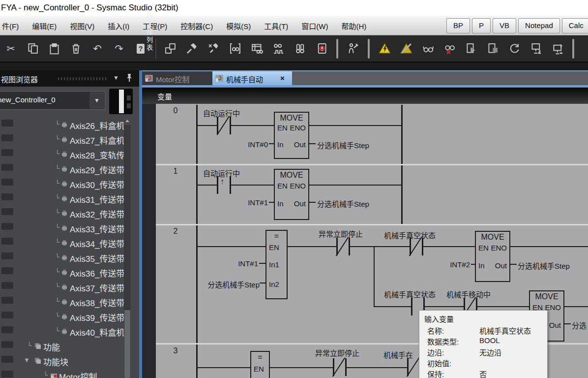  What do you see at coordinates (539, 26) in the screenshot?
I see `quick-button-notepad: Notepad` at bounding box center [539, 26].